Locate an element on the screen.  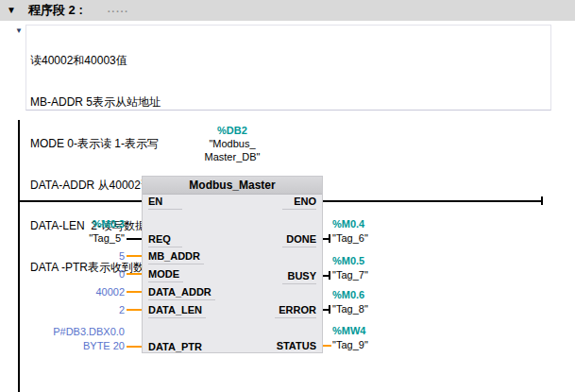
data-ptr-value: P#DB3.DBX0.0 BYTE 20 is located at coordinates (89, 339).